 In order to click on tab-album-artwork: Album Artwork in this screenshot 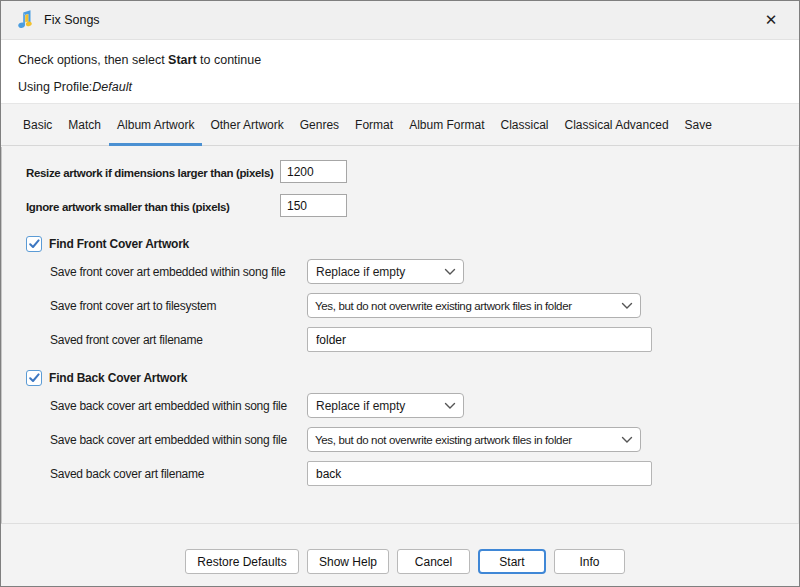, I will do `click(156, 125)`.